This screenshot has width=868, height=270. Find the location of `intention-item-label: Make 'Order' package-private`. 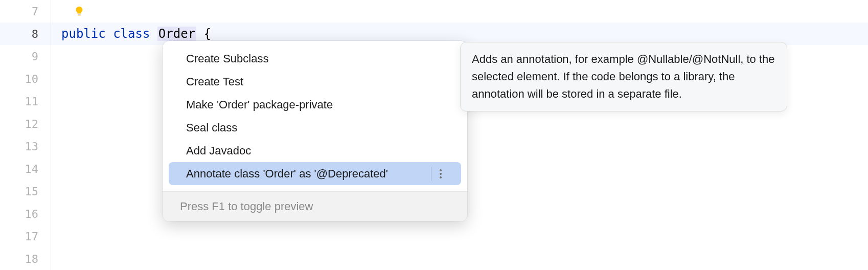

intention-item-label: Make 'Order' package-private is located at coordinates (315, 105).